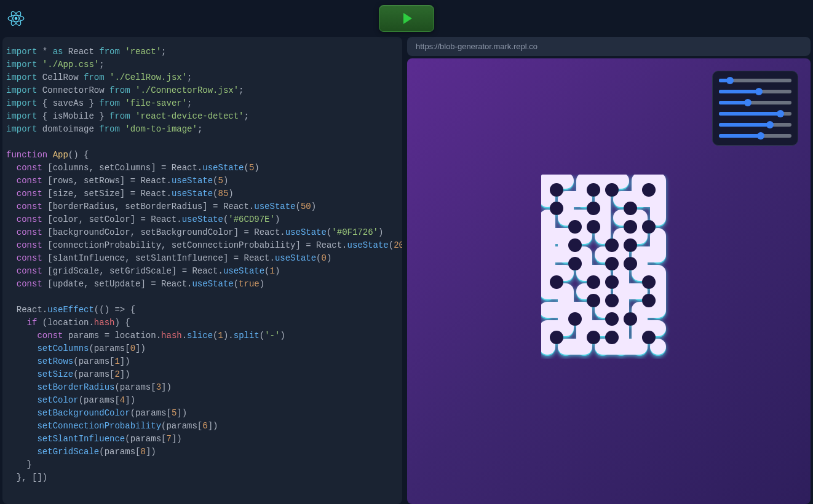  What do you see at coordinates (609, 47) in the screenshot?
I see `url-bar: https://blob-generator.mark.repl.co` at bounding box center [609, 47].